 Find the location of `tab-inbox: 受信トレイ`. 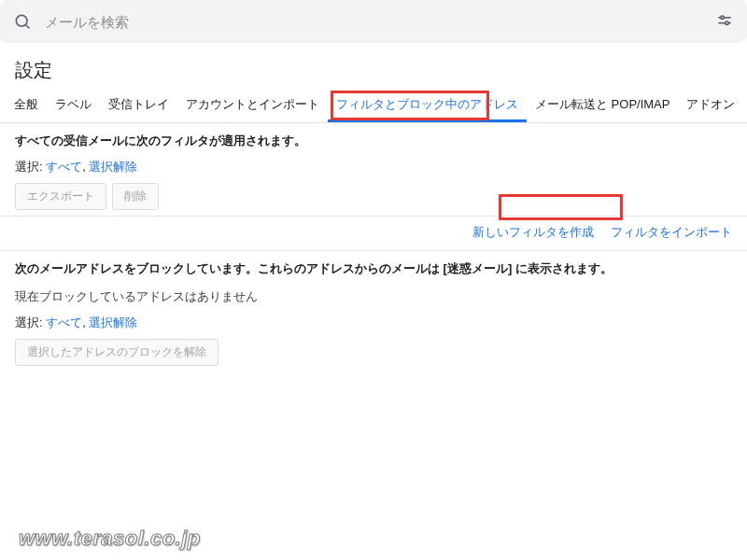

tab-inbox: 受信トレイ is located at coordinates (138, 105).